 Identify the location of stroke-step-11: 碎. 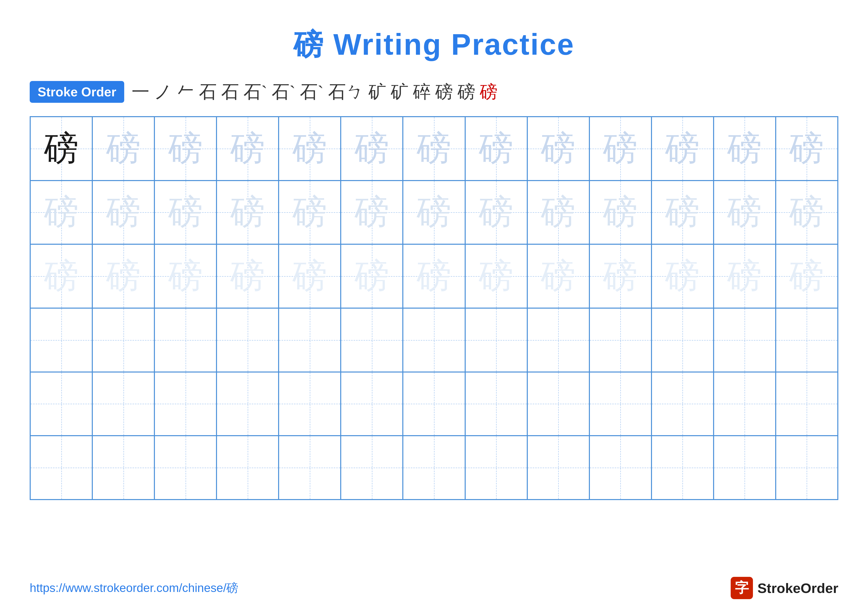
(422, 92).